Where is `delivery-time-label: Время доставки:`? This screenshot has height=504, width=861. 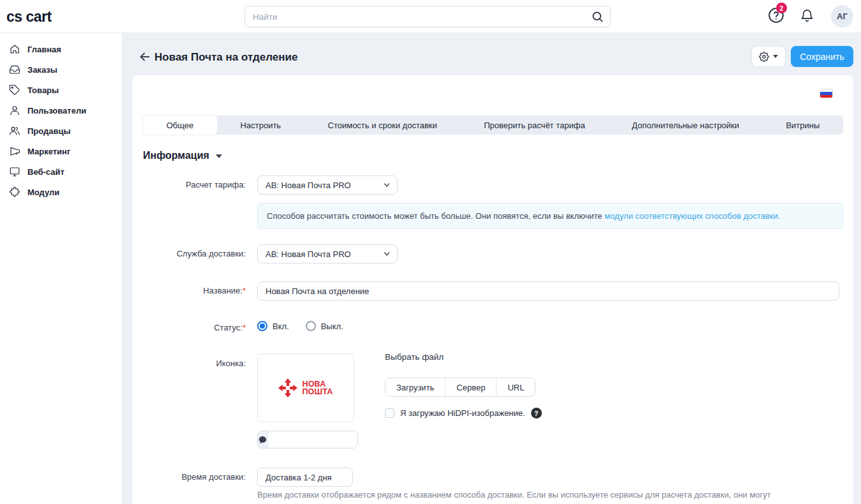
delivery-time-label: Время доставки: is located at coordinates (189, 477).